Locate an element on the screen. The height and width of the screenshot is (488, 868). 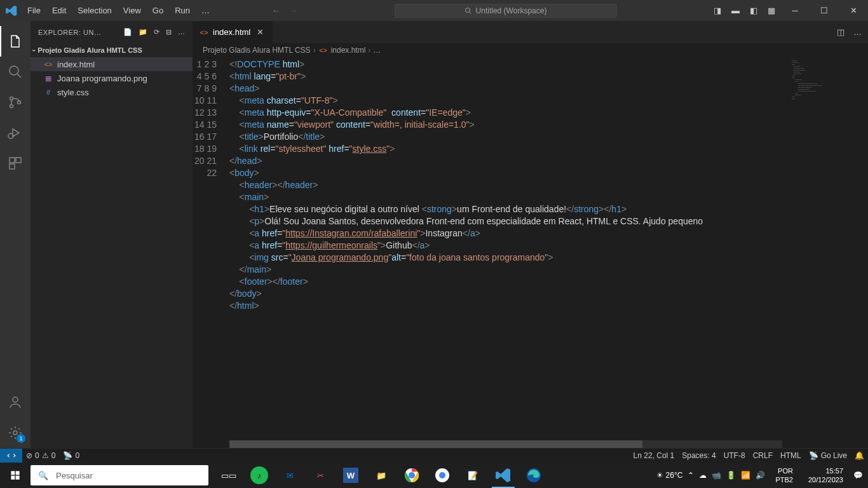
layout-customize-icon: ▦ is located at coordinates (771, 10).